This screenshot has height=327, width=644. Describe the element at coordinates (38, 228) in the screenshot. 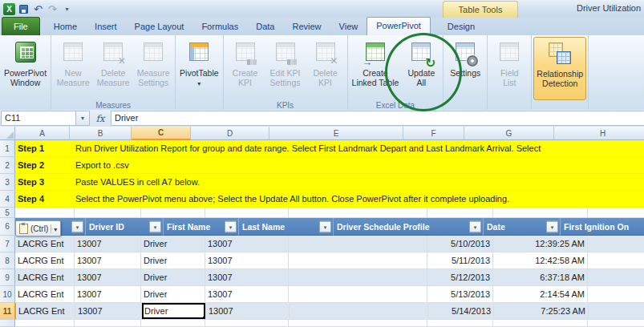

I see `paste-options-button: (Ctrl)` at that location.